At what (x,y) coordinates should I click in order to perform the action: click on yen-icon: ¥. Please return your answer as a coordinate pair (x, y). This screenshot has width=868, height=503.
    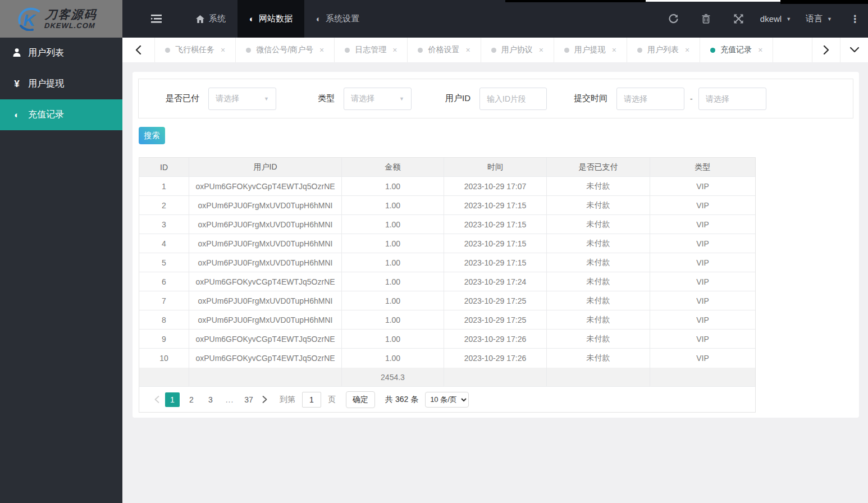
    Looking at the image, I should click on (17, 84).